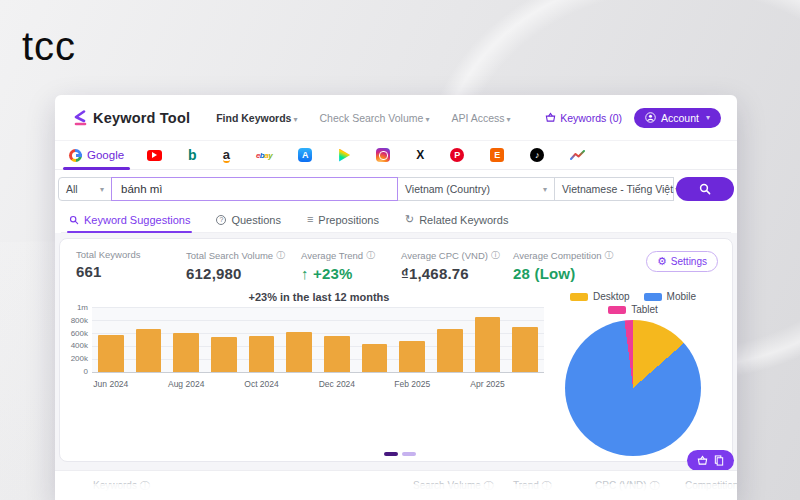  What do you see at coordinates (550, 118) in the screenshot?
I see `basket-icon` at bounding box center [550, 118].